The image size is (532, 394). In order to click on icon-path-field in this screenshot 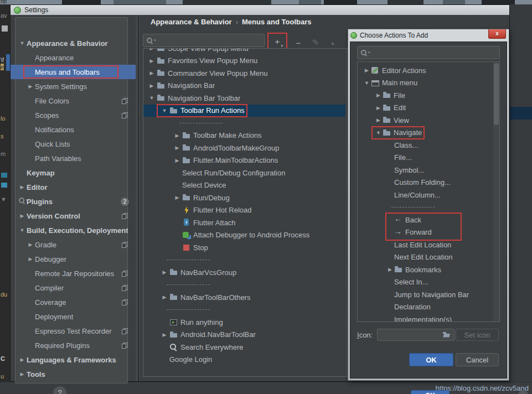, I will do `click(416, 335)`.